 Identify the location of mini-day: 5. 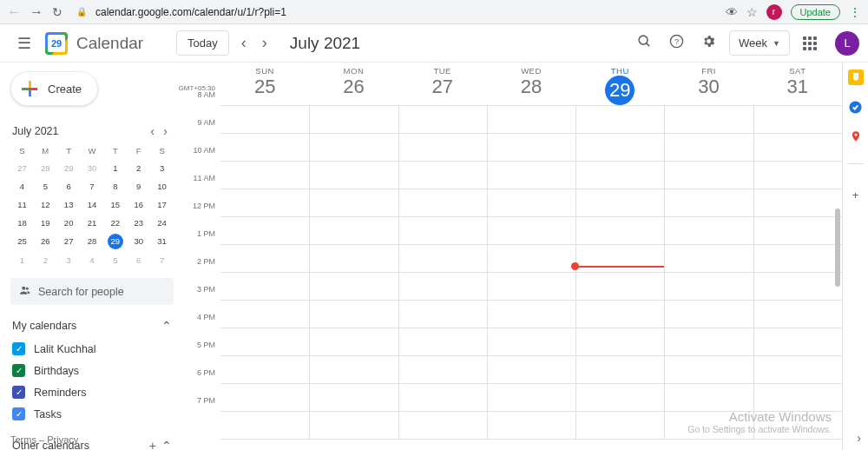
(45, 186).